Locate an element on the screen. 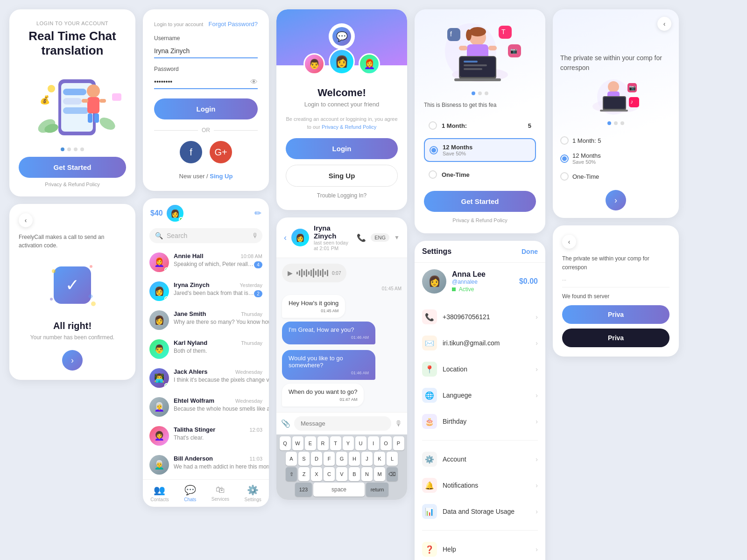 This screenshot has width=747, height=560. sub-option-12months: 12 Months Save 50% is located at coordinates (480, 150).